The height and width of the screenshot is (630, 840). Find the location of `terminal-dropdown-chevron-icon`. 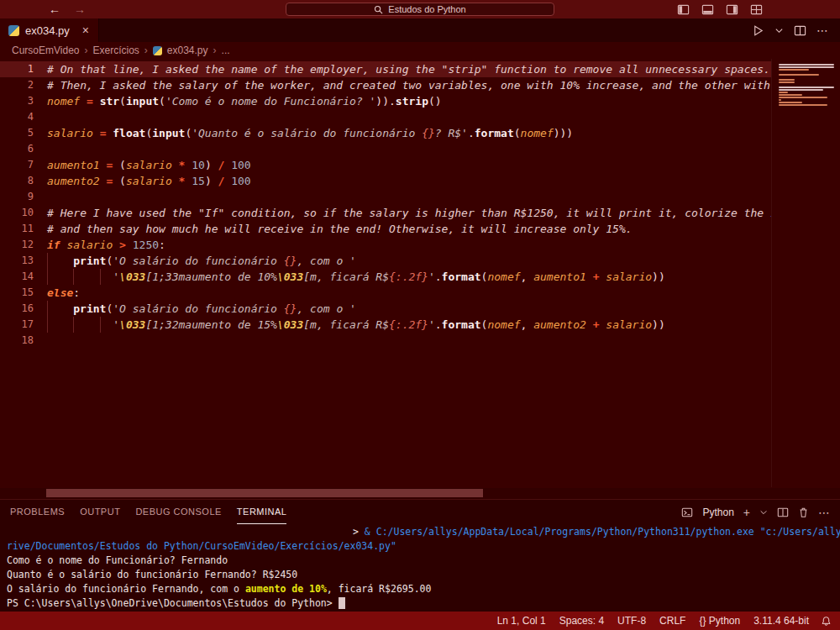

terminal-dropdown-chevron-icon is located at coordinates (764, 512).